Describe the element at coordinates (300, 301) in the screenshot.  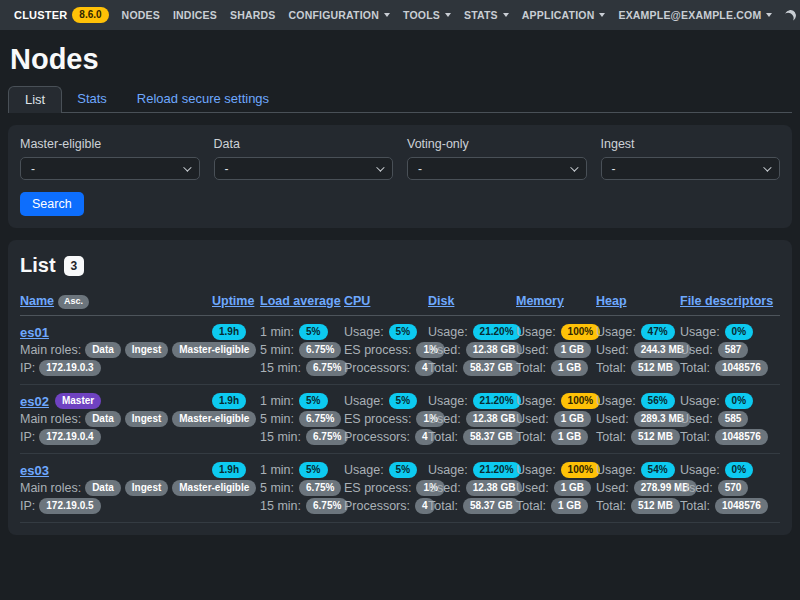
I see `sort-link-load-average: Load average` at that location.